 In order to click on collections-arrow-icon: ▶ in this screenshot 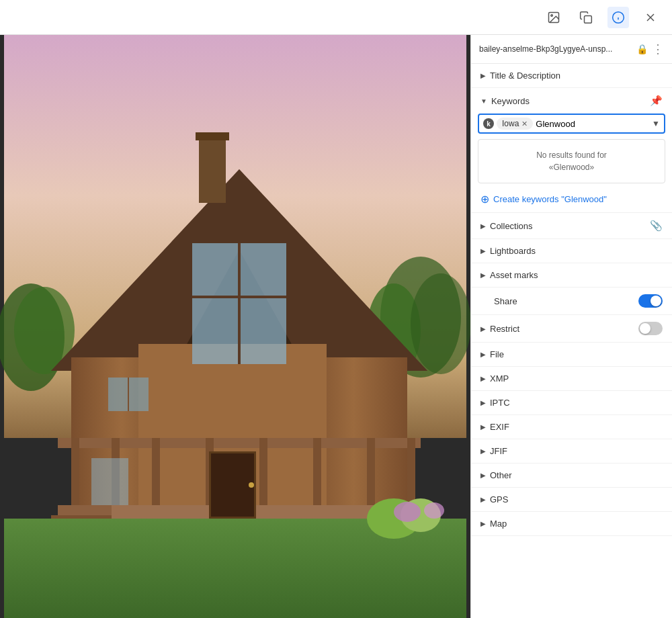, I will do `click(483, 226)`.